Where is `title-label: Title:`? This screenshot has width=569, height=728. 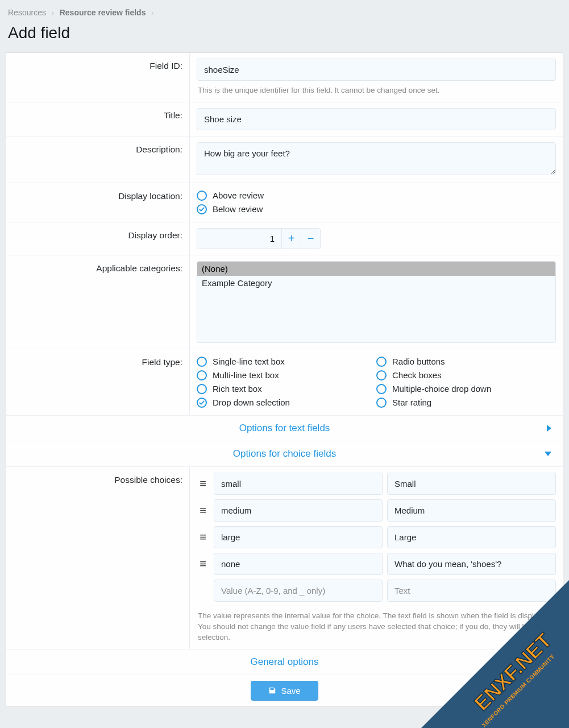
title-label: Title: is located at coordinates (98, 119).